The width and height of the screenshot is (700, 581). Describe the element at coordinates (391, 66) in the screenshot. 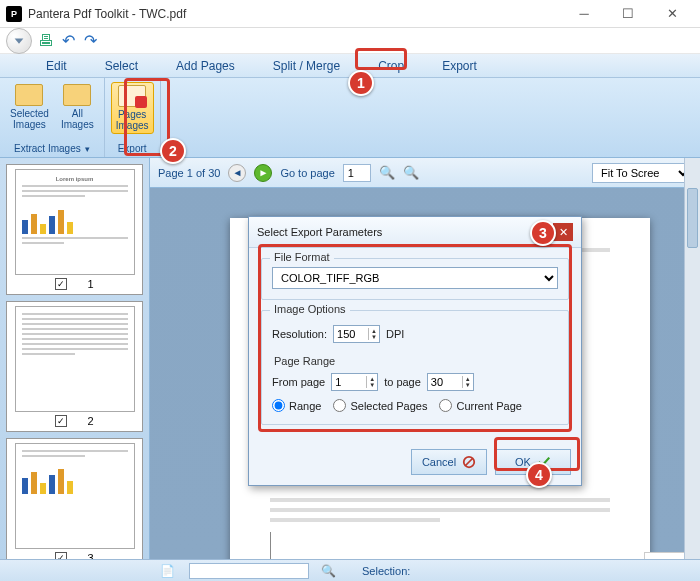

I see `menu-crop: Crop` at that location.